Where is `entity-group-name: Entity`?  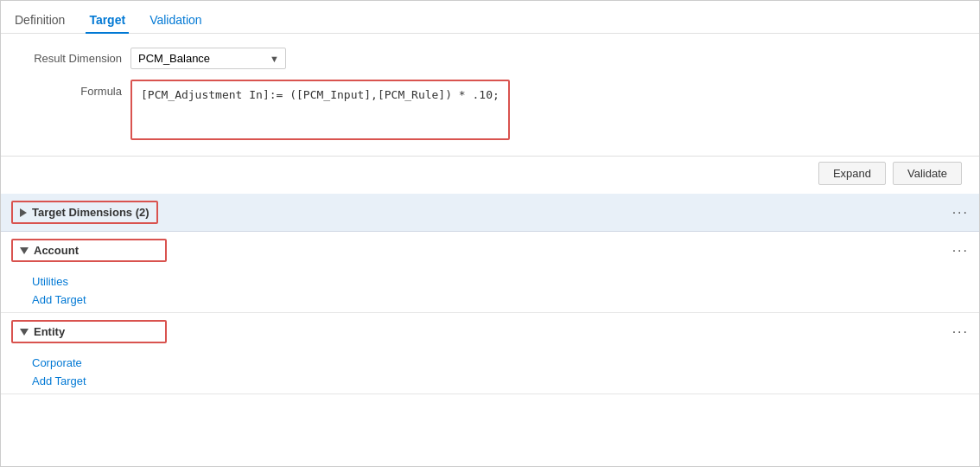
entity-group-name: Entity is located at coordinates (49, 332).